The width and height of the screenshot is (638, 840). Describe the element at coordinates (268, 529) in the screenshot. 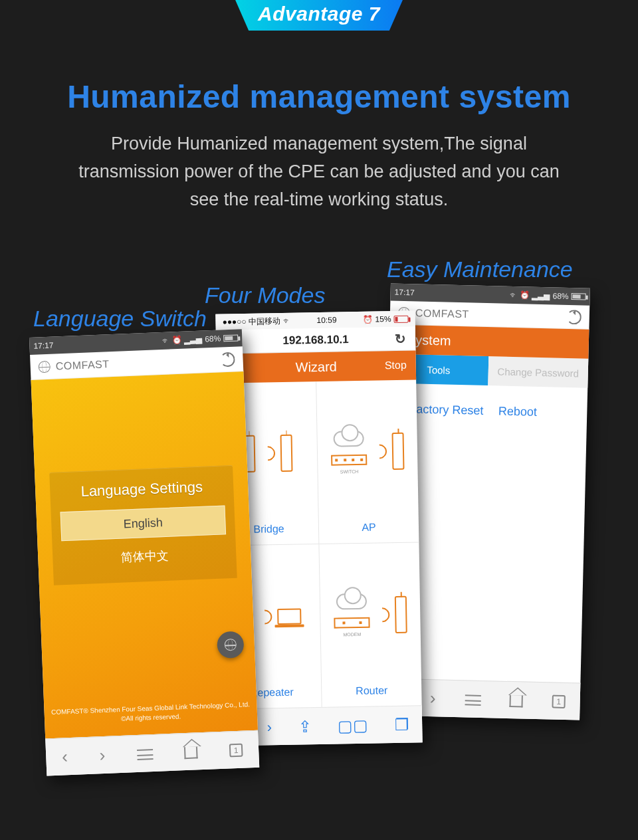

I see `mode-label: Bridge` at that location.